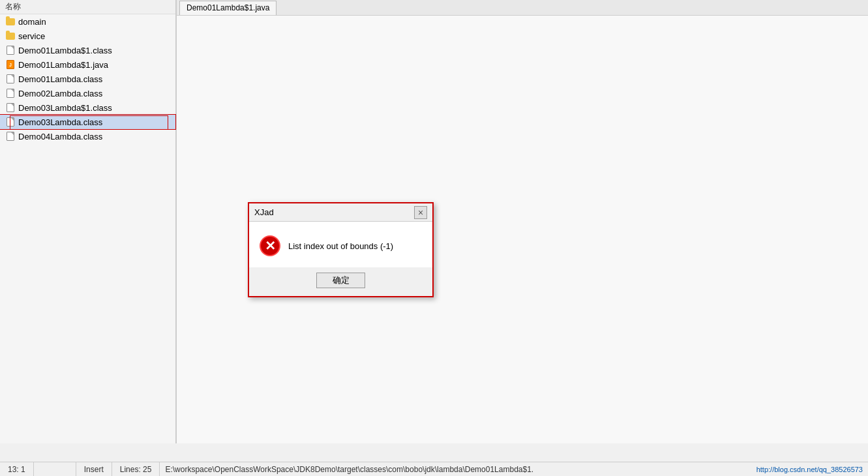 The image size is (868, 476). Describe the element at coordinates (10, 65) in the screenshot. I see `java-file-icon: J` at that location.